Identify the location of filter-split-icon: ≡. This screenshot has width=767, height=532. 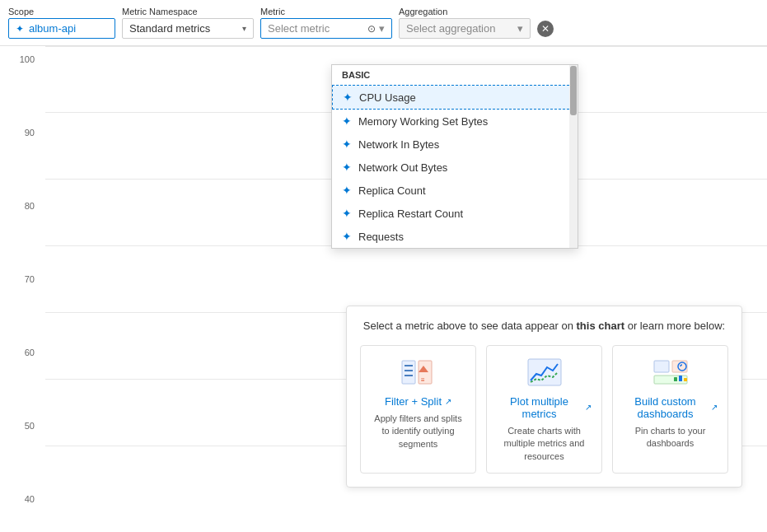
(419, 372).